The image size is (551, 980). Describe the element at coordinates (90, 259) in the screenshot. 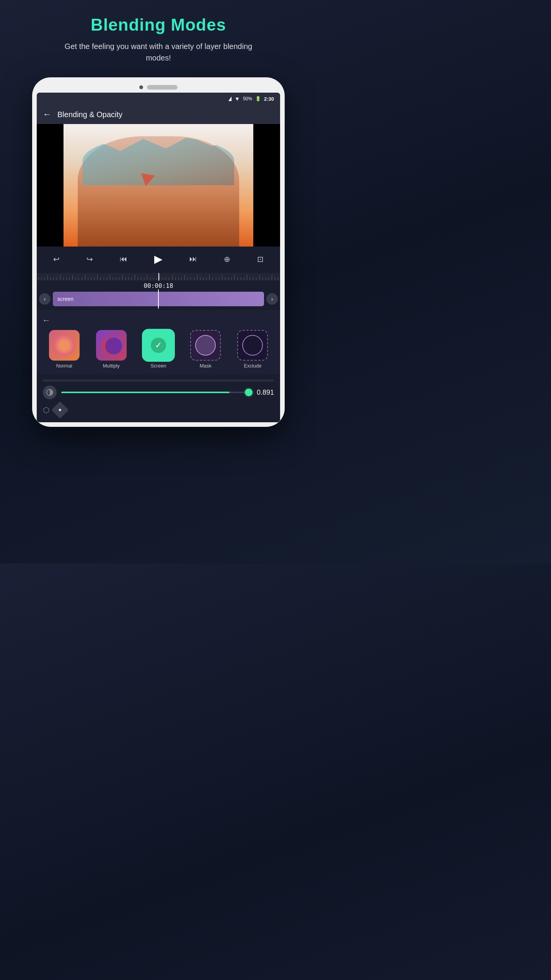

I see `redo-button: ↪` at that location.